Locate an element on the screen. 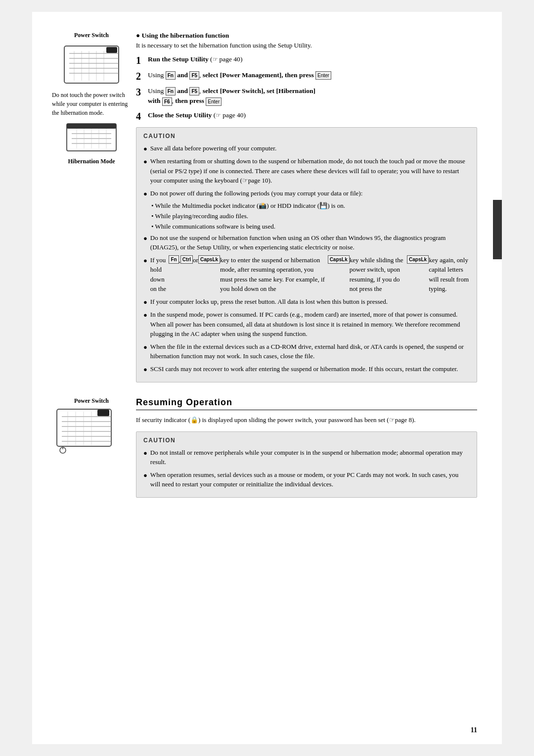  resuming-right-col: Resuming Operation If security indicator… is located at coordinates (307, 450).